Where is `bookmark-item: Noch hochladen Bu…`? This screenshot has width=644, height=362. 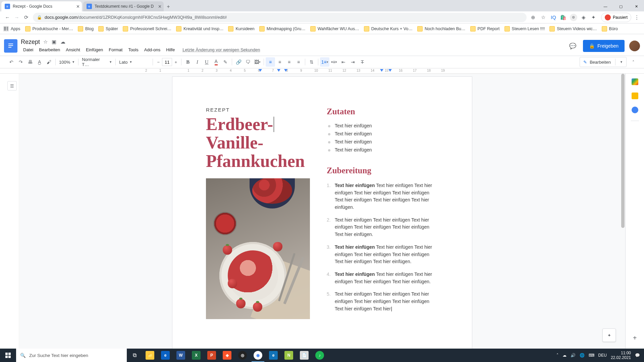
bookmark-item: Noch hochladen Bu… is located at coordinates (441, 29).